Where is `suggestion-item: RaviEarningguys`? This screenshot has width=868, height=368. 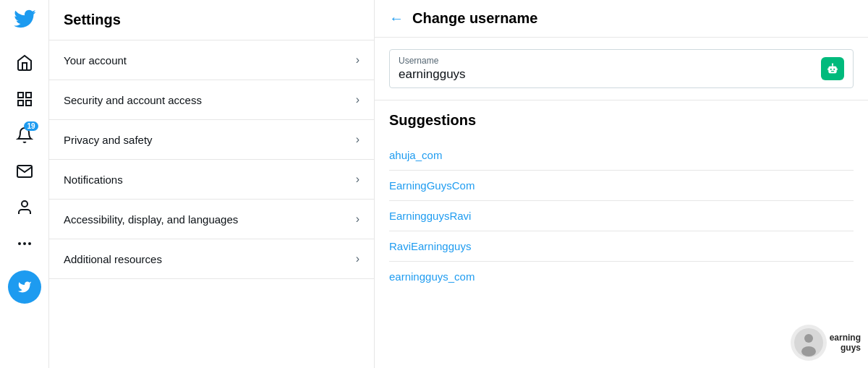 suggestion-item: RaviEarningguys is located at coordinates (621, 247).